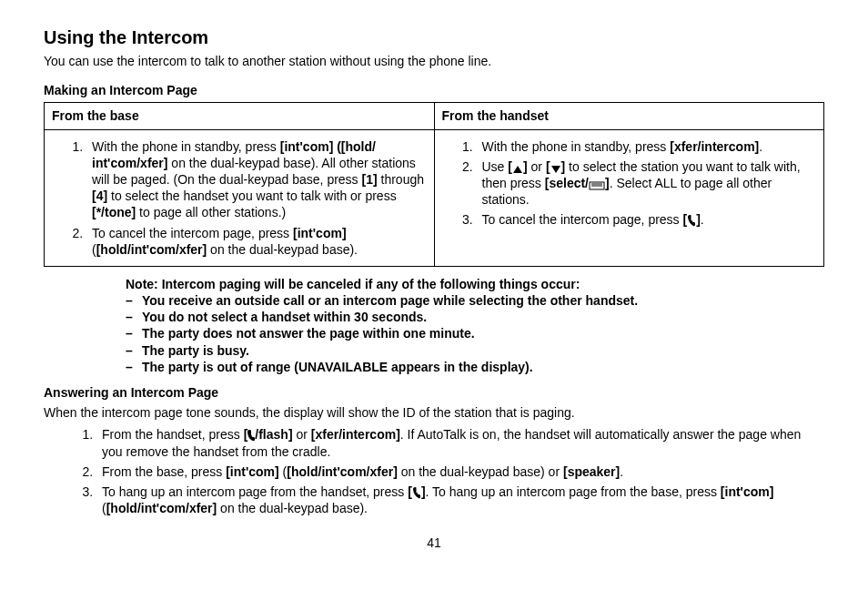 Image resolution: width=868 pixels, height=611 pixels. What do you see at coordinates (630, 198) in the screenshot?
I see `handset-cell: With the phone in standby, press [xfer/i…` at bounding box center [630, 198].